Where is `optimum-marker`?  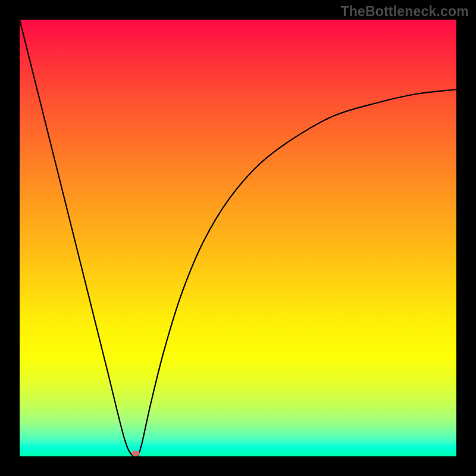
optimum-marker is located at coordinates (136, 453).